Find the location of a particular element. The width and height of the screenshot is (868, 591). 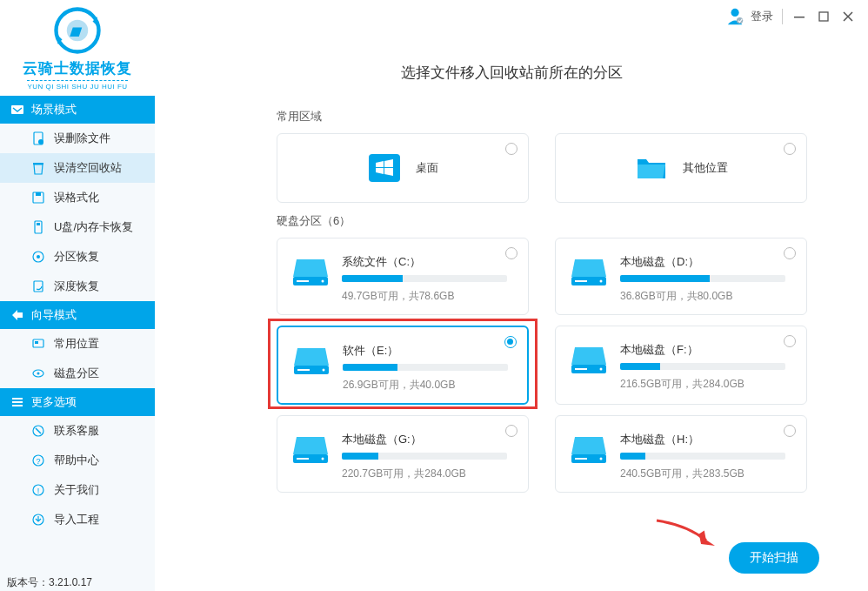

location-icon is located at coordinates (38, 344).